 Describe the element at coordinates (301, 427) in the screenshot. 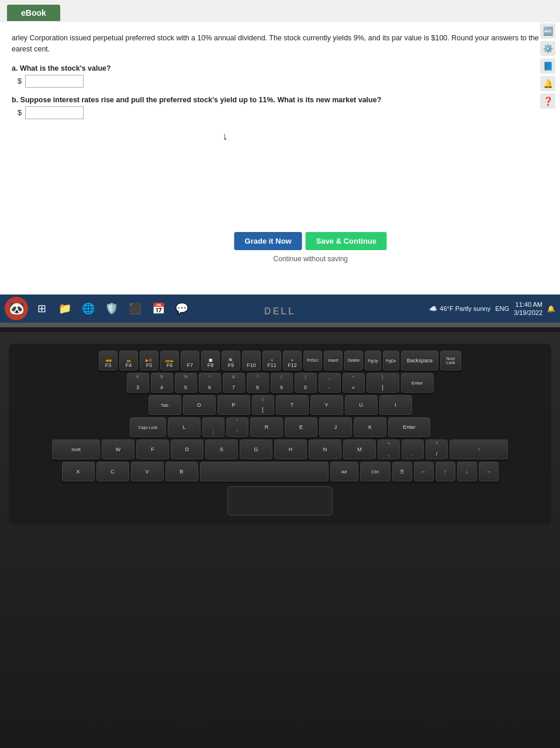

I see `key-e: E` at that location.